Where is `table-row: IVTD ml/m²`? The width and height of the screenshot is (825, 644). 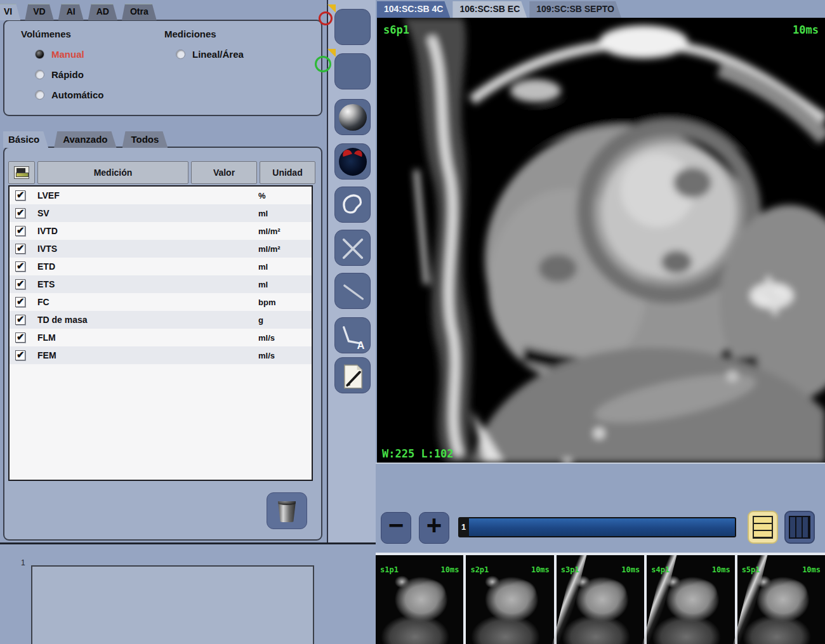
table-row: IVTD ml/m² is located at coordinates (161, 231).